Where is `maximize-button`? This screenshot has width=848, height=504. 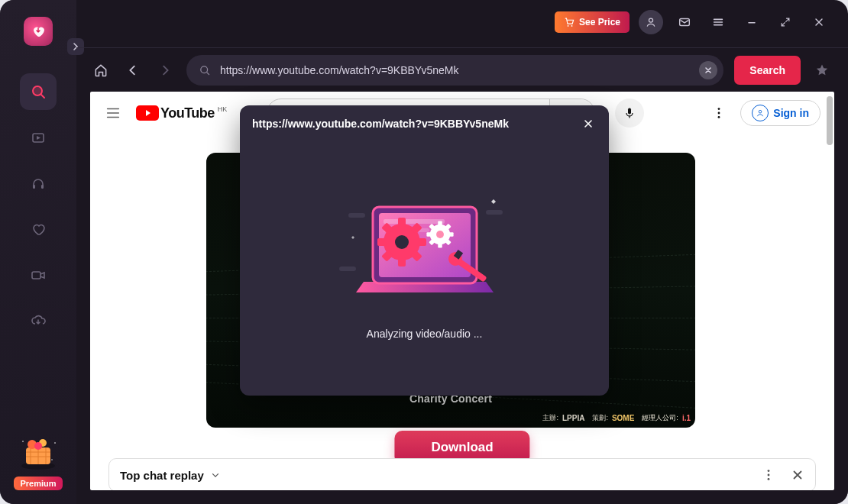
maximize-button is located at coordinates (785, 22).